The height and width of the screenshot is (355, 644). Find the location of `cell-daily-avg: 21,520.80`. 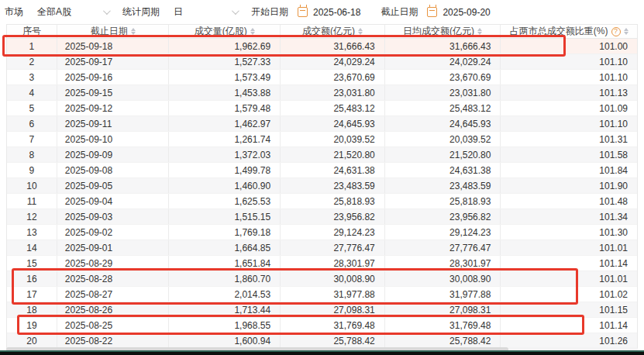

cell-daily-avg: 21,520.80 is located at coordinates (443, 155).